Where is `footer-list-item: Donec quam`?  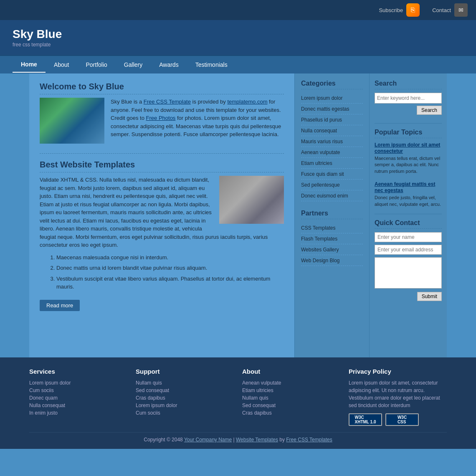 footer-list-item: Donec quam is located at coordinates (78, 398).